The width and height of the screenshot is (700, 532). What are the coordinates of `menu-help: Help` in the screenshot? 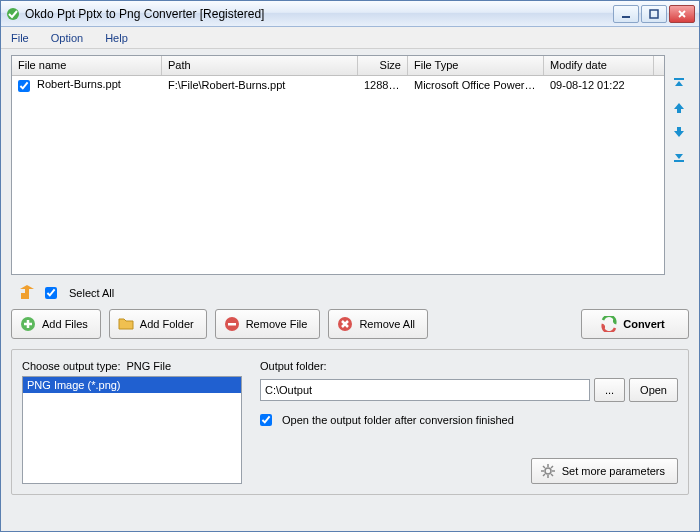 It's located at (116, 38).